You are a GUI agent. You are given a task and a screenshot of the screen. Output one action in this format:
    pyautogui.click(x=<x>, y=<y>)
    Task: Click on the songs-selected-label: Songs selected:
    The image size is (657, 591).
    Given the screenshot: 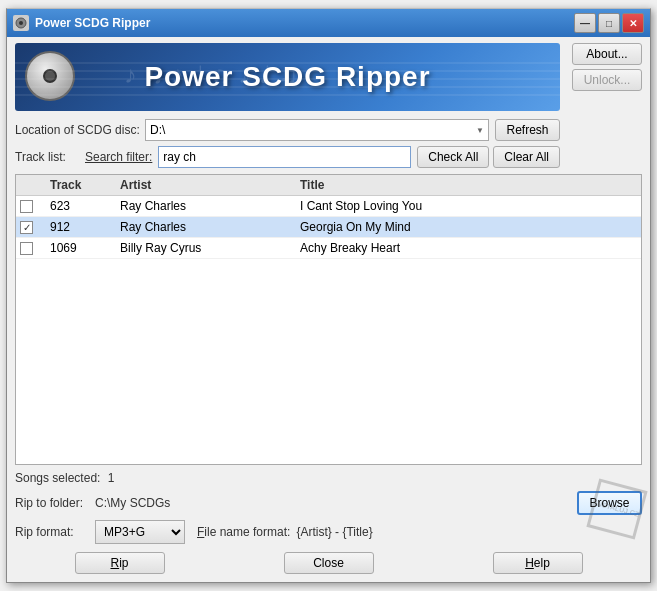 What is the action you would take?
    pyautogui.click(x=58, y=478)
    